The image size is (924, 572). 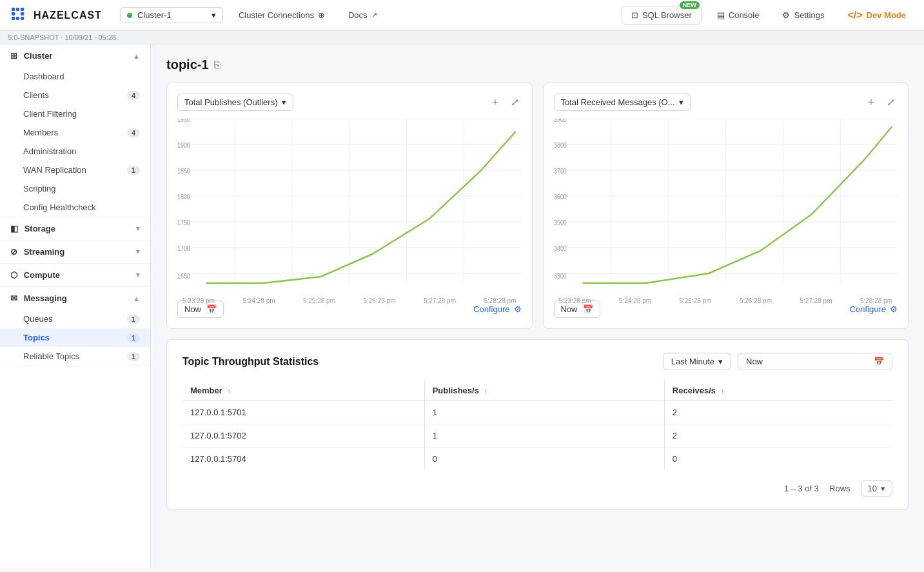 I want to click on storage-chevron-icon: ▾, so click(x=138, y=228).